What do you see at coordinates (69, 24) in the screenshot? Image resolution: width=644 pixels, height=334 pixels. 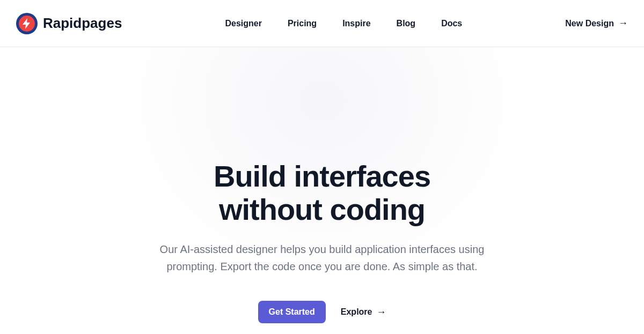 I see `logo: Rapidpages` at bounding box center [69, 24].